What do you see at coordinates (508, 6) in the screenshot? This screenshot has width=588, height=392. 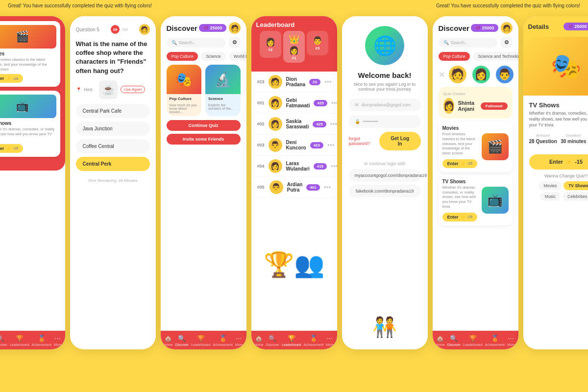 I see `top-banner-right: Great! You have successfully completed t…` at bounding box center [508, 6].